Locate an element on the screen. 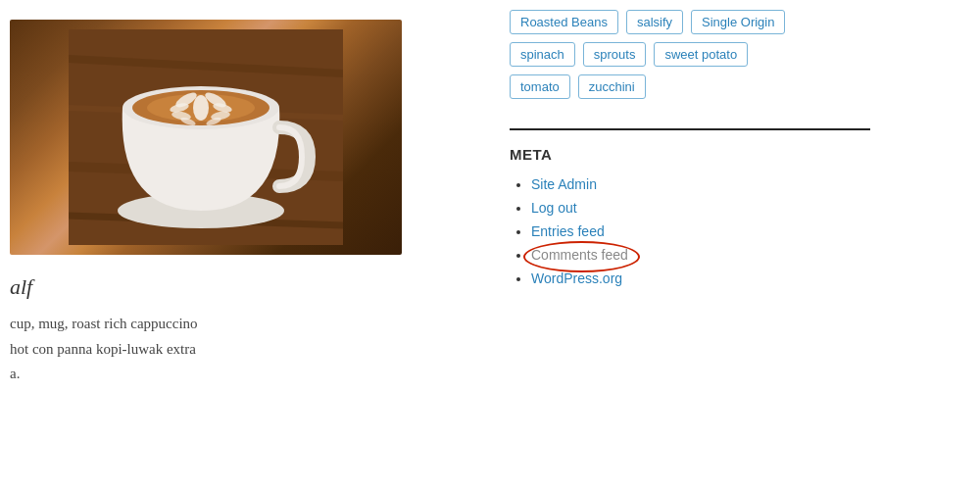 The width and height of the screenshot is (980, 490). meta-list: Site Admin Log out Entries feed Comments… is located at coordinates (735, 231).